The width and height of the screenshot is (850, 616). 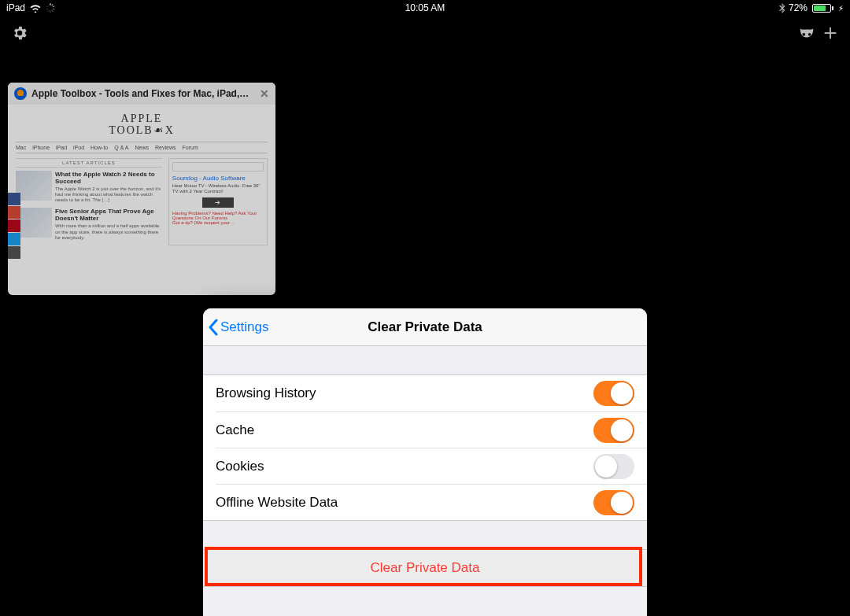 What do you see at coordinates (807, 33) in the screenshot?
I see `private-mask-button` at bounding box center [807, 33].